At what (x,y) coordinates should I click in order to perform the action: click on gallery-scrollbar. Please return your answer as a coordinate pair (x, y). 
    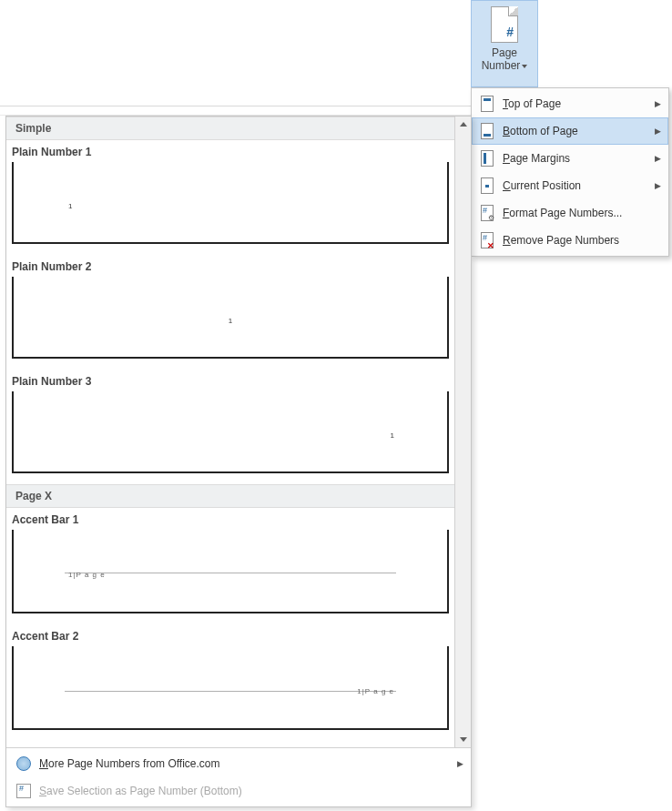
    Looking at the image, I should click on (463, 431).